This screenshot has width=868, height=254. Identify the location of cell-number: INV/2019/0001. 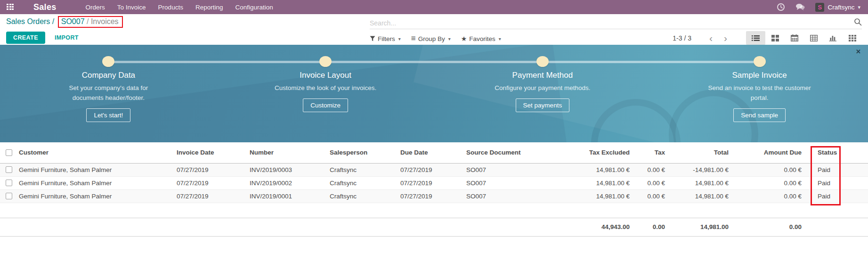
(290, 196).